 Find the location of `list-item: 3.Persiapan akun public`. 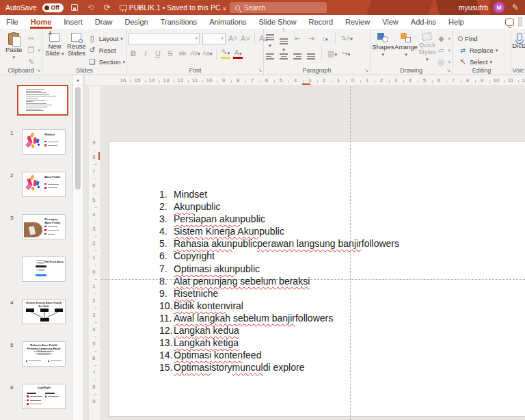

list-item: 3.Persiapan akun public is located at coordinates (279, 220).